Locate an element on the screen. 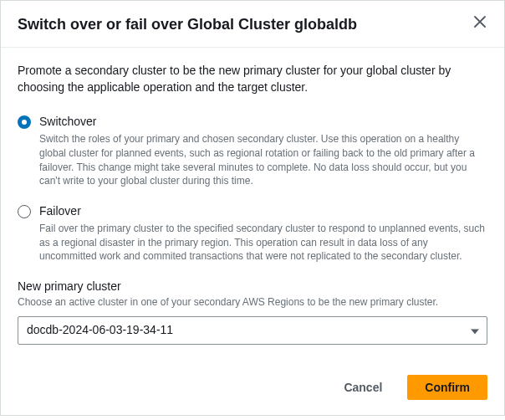 This screenshot has height=420, width=505. switchover-desc: Switch the roles of your primary and cho… is located at coordinates (263, 161).